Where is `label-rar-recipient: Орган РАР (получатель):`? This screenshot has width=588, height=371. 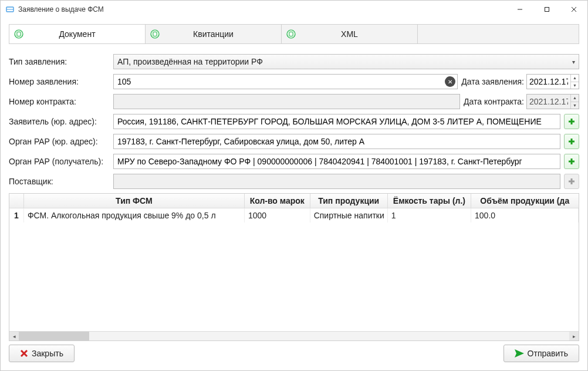 label-rar-recipient: Орган РАР (получатель): is located at coordinates (59, 161).